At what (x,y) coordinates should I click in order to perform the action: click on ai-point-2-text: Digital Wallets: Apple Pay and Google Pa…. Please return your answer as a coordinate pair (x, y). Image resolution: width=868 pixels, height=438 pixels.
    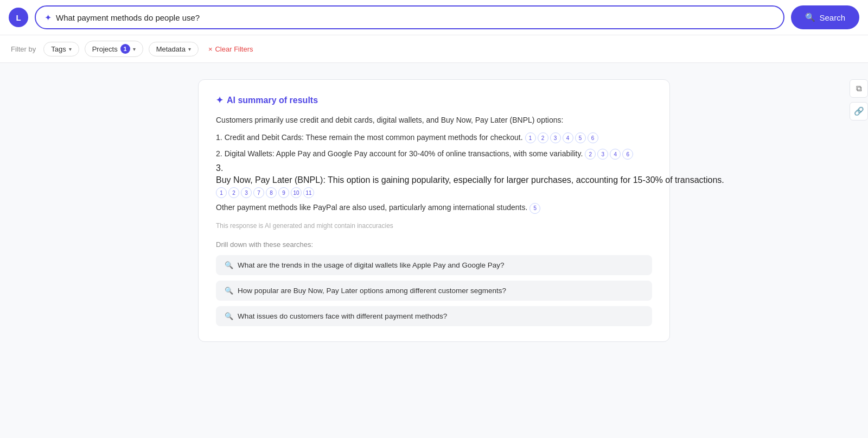
    Looking at the image, I should click on (404, 154).